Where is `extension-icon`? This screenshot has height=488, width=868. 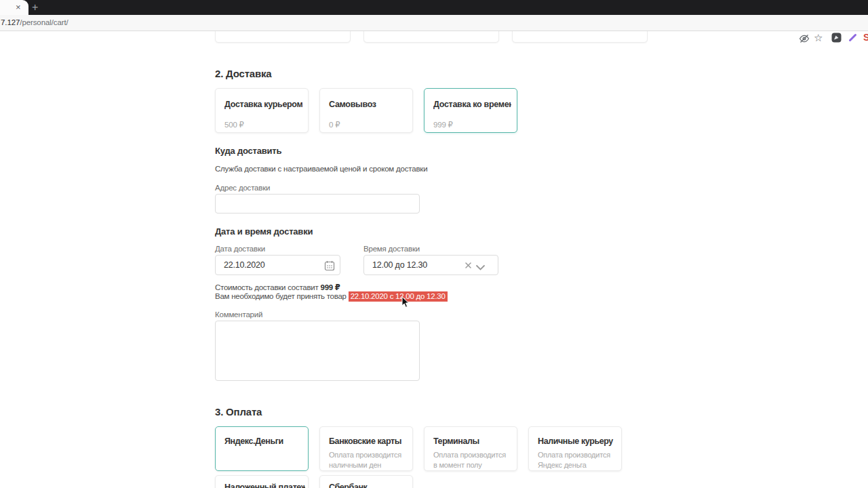 extension-icon is located at coordinates (837, 38).